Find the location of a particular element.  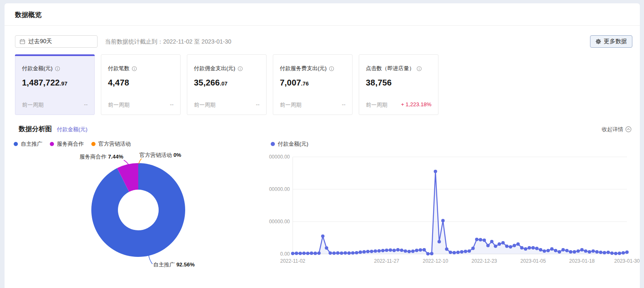

stat-card-commission-spend: 付款佣金支出(元) 35,266.07 前一周期-- is located at coordinates (227, 85).